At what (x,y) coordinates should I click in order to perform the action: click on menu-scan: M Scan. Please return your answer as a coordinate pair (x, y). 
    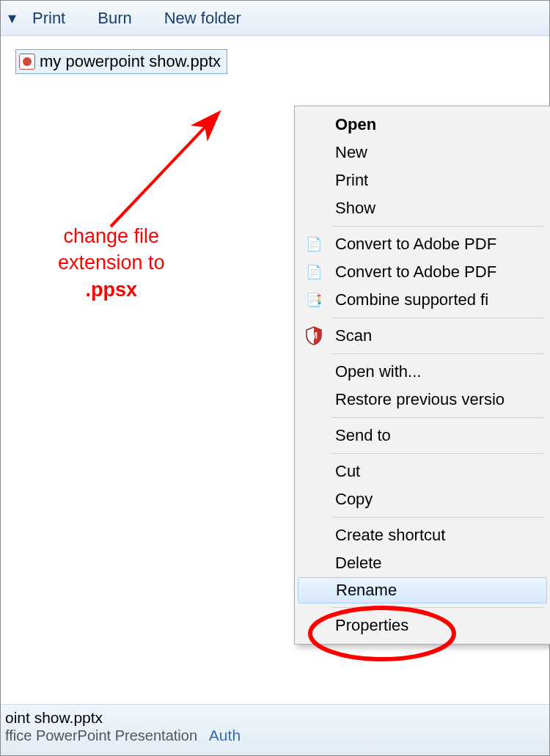
    Looking at the image, I should click on (422, 336).